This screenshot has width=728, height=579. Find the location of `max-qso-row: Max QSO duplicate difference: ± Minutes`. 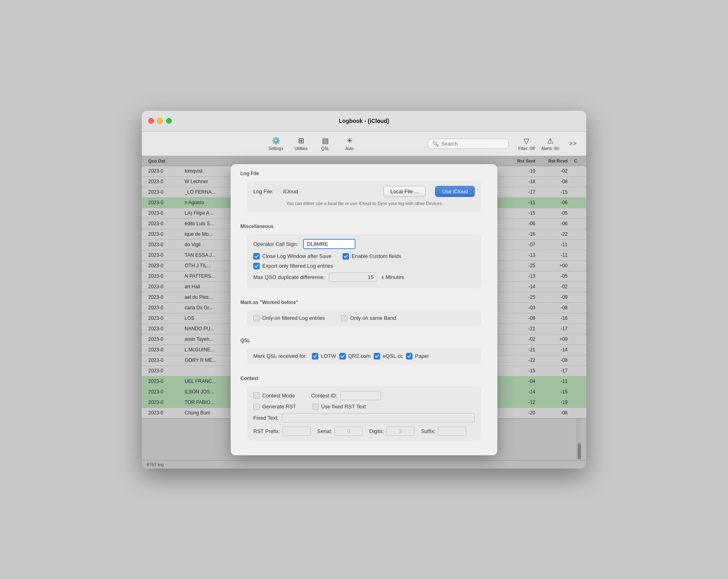

max-qso-row: Max QSO duplicate difference: ± Minutes is located at coordinates (364, 277).